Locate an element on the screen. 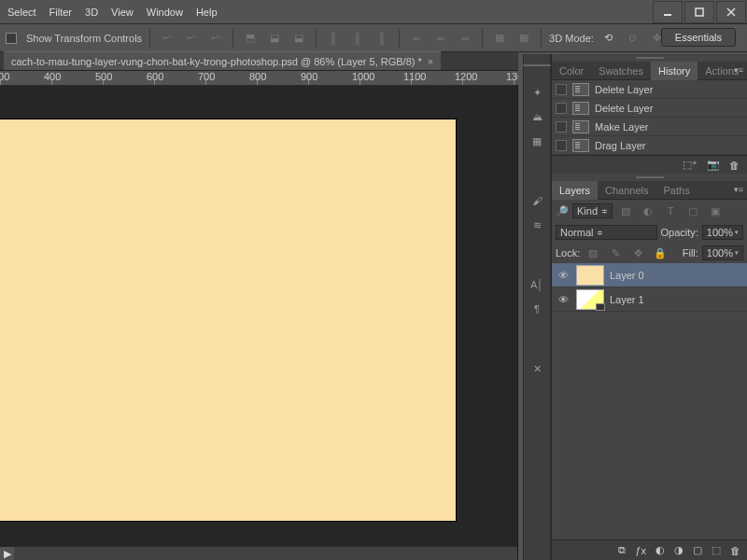  menu-select: Select is located at coordinates (22, 12).